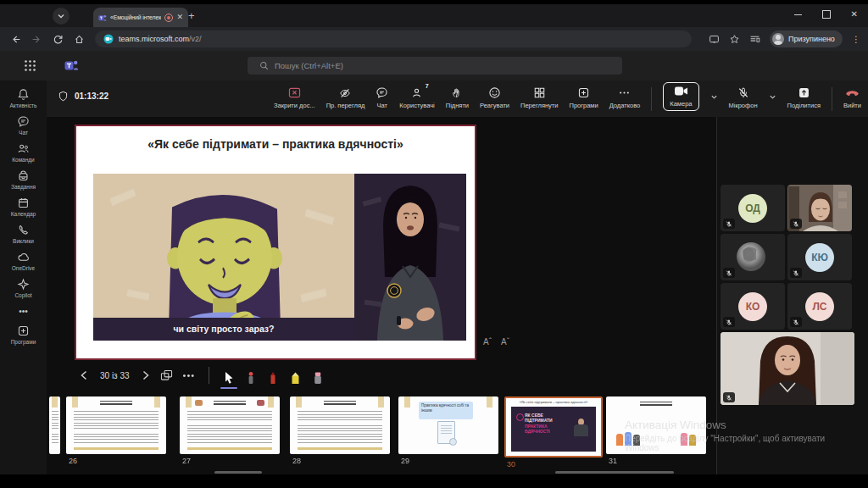  Describe the element at coordinates (584, 97) in the screenshot. I see `apps-button: Програми` at that location.